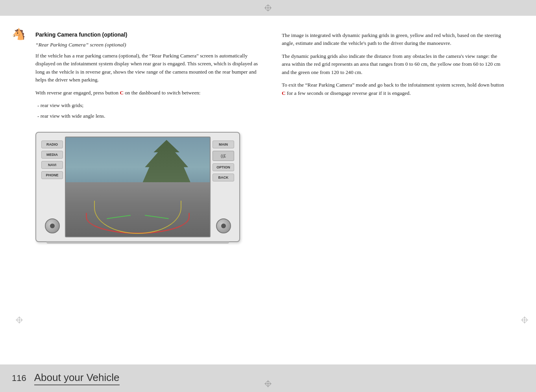  I want to click on paragraph1-left: If the vehicle has a rear parking camera…, so click(147, 68).